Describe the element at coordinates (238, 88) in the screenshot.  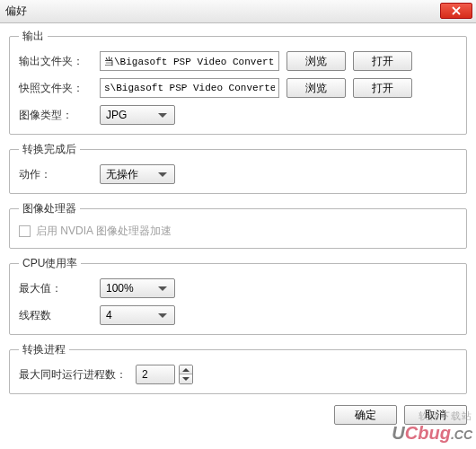
I see `snapshot-folder-row: 快照文件夹： 浏览 打开` at that location.